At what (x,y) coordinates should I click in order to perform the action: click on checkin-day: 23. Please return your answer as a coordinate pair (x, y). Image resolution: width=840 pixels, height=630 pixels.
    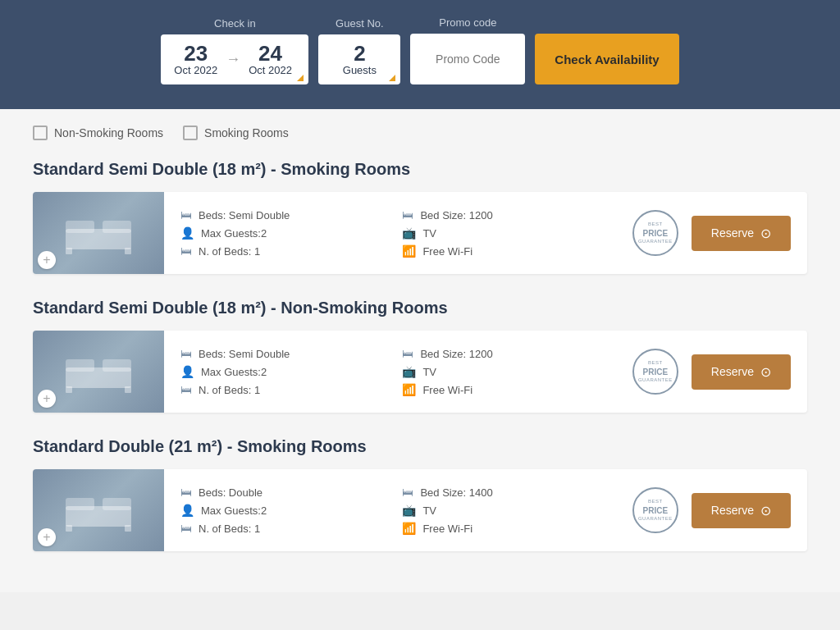
    Looking at the image, I should click on (195, 53).